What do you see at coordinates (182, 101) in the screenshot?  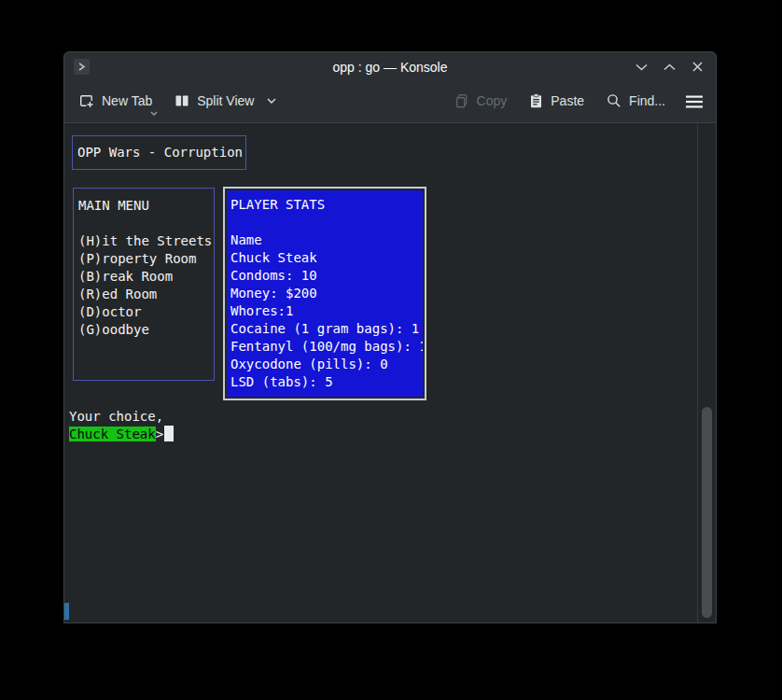 I see `split-view-icon` at bounding box center [182, 101].